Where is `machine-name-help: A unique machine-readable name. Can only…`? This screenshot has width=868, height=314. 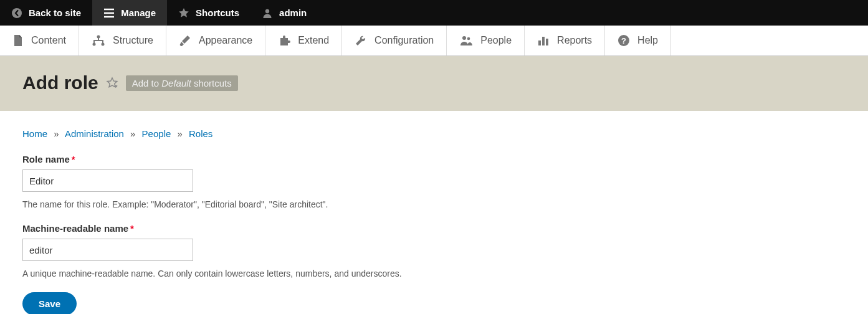 machine-name-help: A unique machine-readable name. Can only… is located at coordinates (434, 274).